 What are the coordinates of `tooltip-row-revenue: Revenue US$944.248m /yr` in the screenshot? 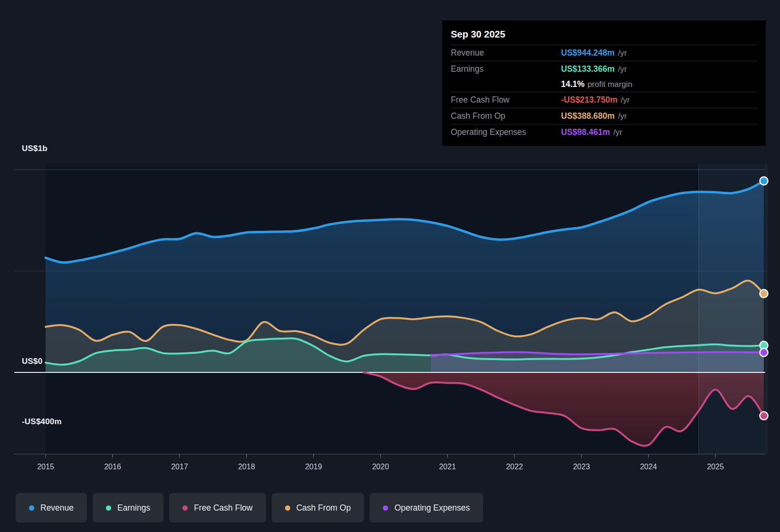 It's located at (604, 53).